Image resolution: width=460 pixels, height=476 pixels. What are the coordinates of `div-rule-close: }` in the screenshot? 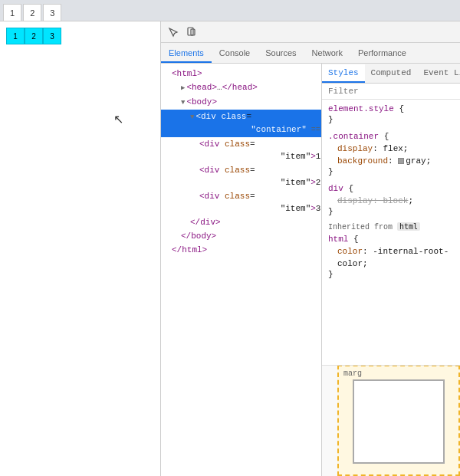 It's located at (391, 212).